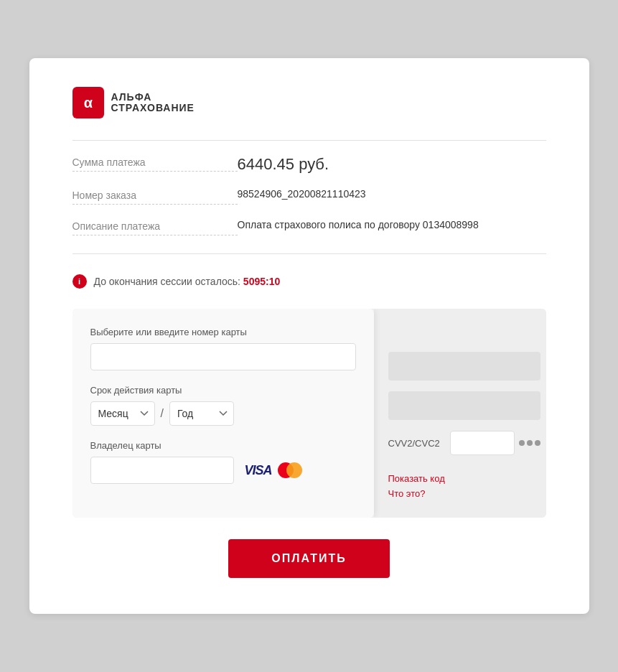 The height and width of the screenshot is (672, 618). Describe the element at coordinates (162, 470) in the screenshot. I see `cardholder-input` at that location.